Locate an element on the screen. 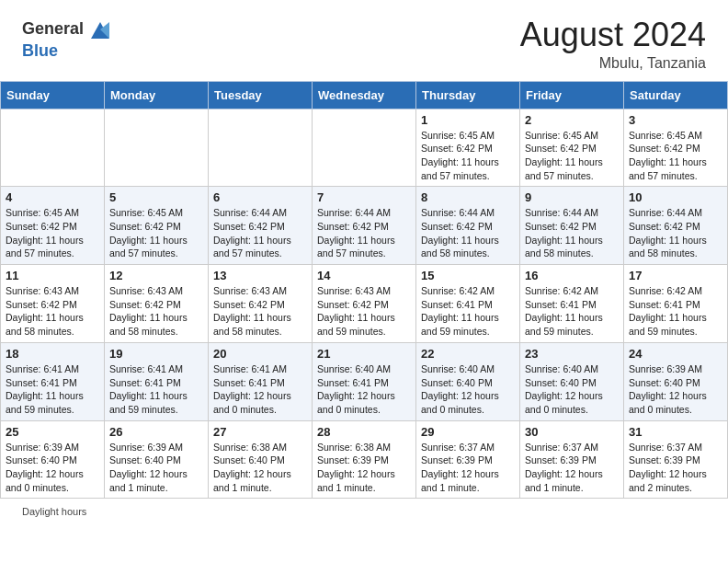 Image resolution: width=728 pixels, height=563 pixels. calendar-header-thursday: Thursday is located at coordinates (469, 95).